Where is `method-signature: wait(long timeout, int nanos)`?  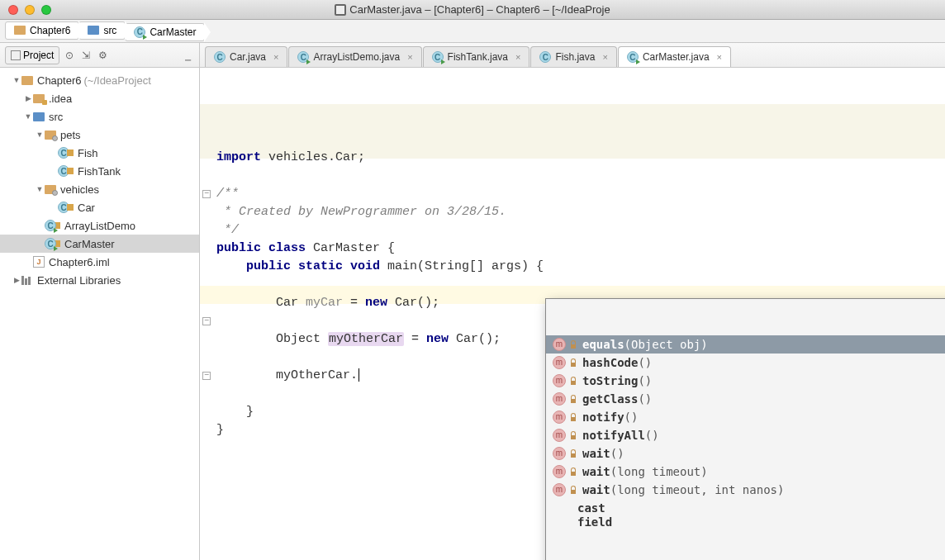
method-signature: wait(long timeout, int nanos) is located at coordinates (683, 490).